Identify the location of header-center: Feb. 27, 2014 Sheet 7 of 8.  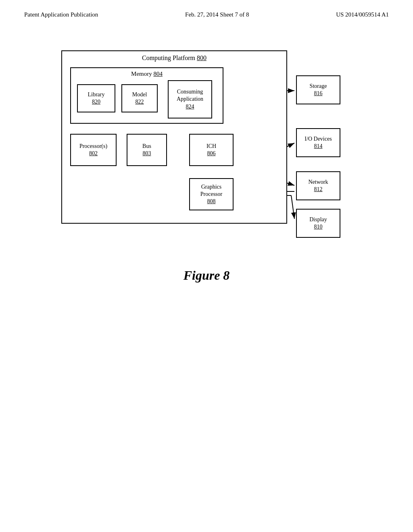
(217, 15).